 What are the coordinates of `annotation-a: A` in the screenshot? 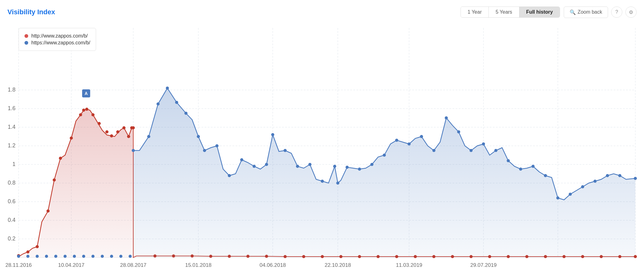 It's located at (86, 93).